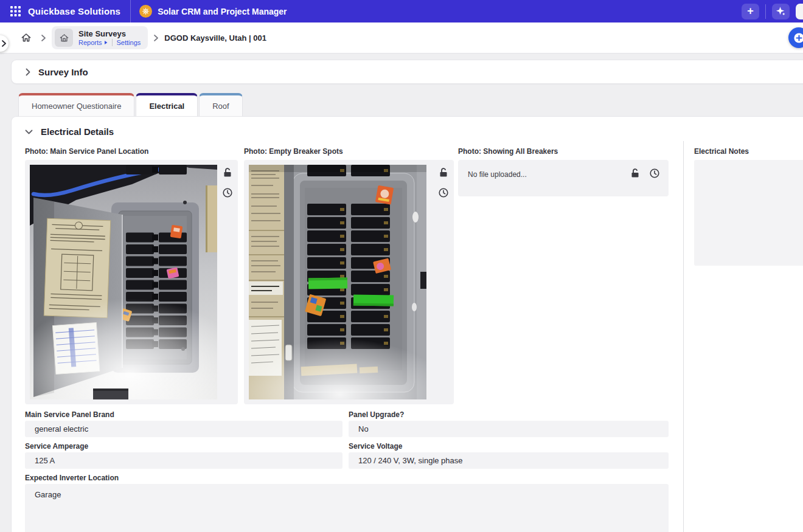 This screenshot has height=532, width=803. Describe the element at coordinates (77, 105) in the screenshot. I see `tab-homeowner-questionaire: Homeowner Questionaire` at that location.